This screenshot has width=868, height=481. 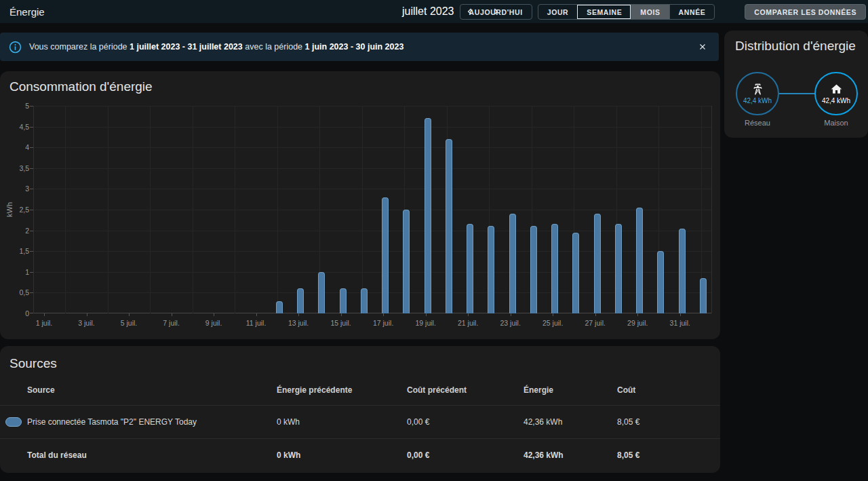 I want to click on transmission-tower-icon, so click(x=758, y=90).